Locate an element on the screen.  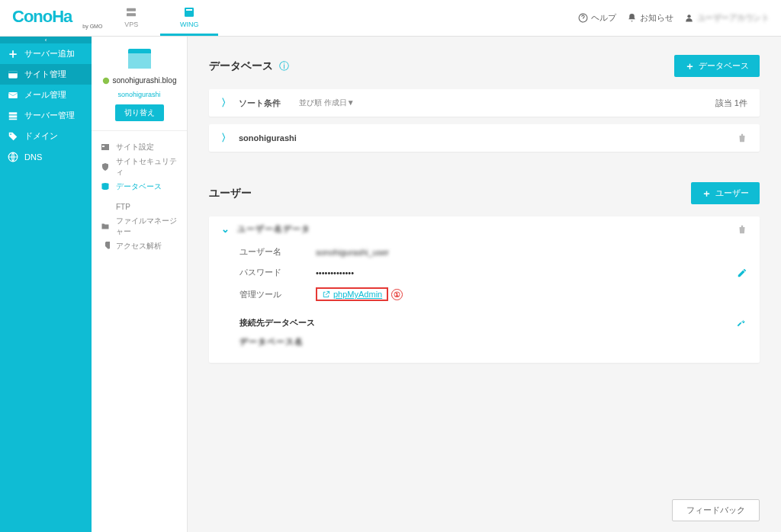
sidebar-label: サイト管理 is located at coordinates (46, 75).